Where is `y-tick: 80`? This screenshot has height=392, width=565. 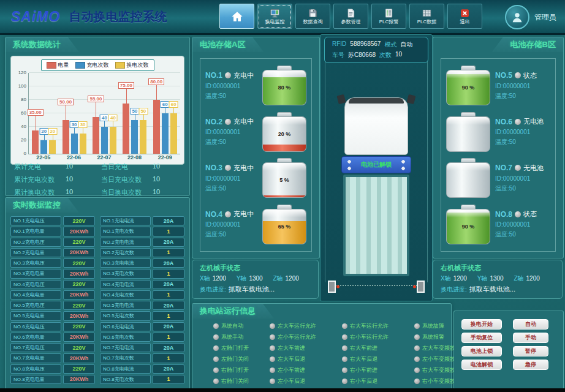 y-tick: 80 is located at coordinates (23, 99).